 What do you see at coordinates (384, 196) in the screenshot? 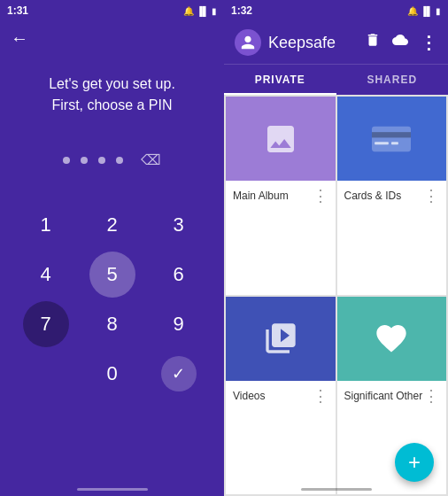
I see `album-name-cards: Cards & IDs` at bounding box center [384, 196].